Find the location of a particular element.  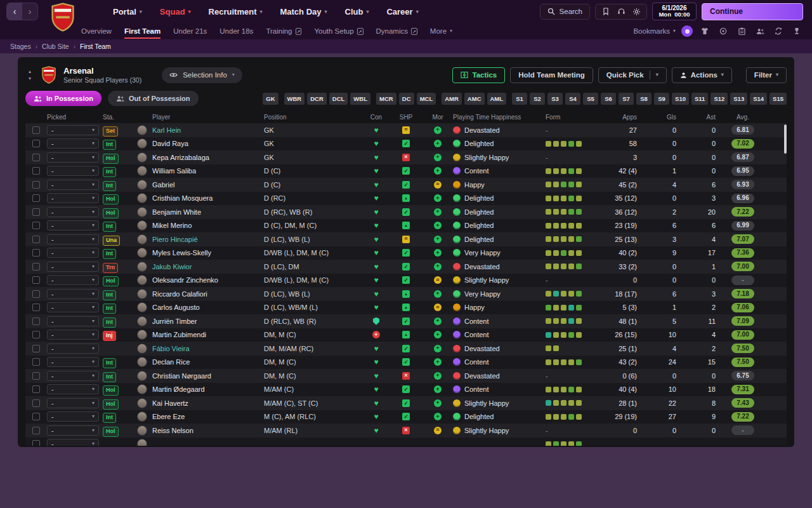

clipboard-icon is located at coordinates (742, 31).